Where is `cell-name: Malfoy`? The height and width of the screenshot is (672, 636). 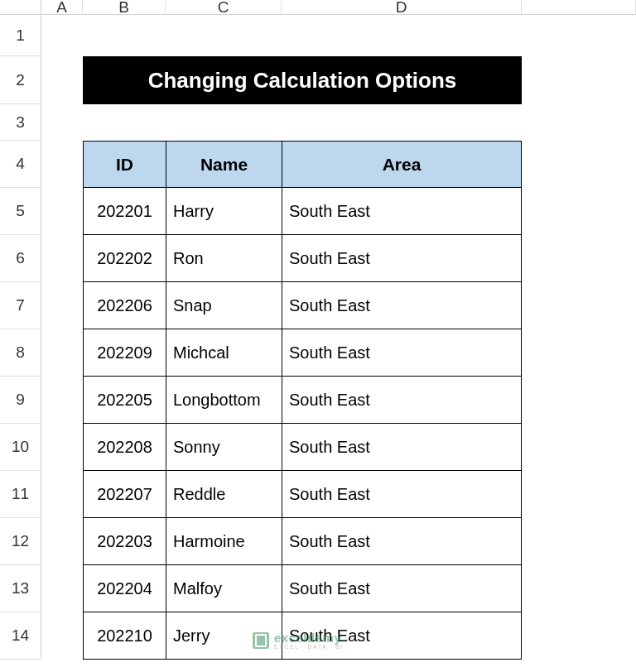 cell-name: Malfoy is located at coordinates (224, 589).